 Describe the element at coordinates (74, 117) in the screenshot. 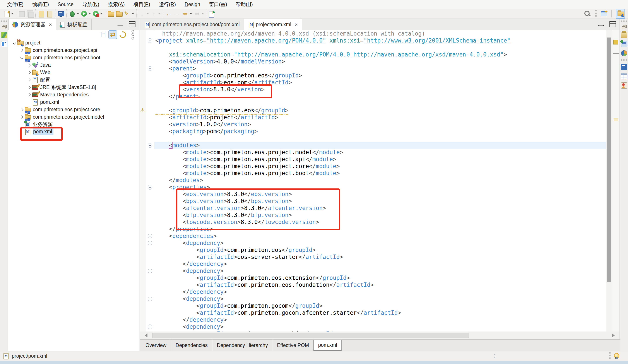

I see `tree-item-com.primeton.eos.project.model: com.primeton.eos.project.model` at that location.